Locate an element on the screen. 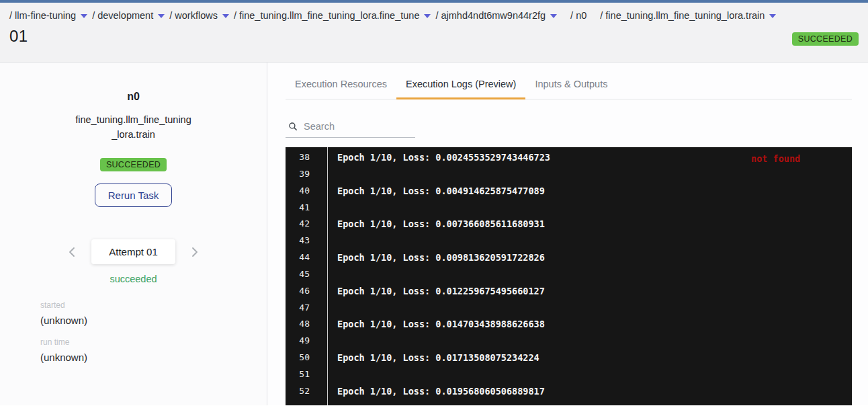 Image resolution: width=868 pixels, height=406 pixels. search-icon is located at coordinates (293, 126).